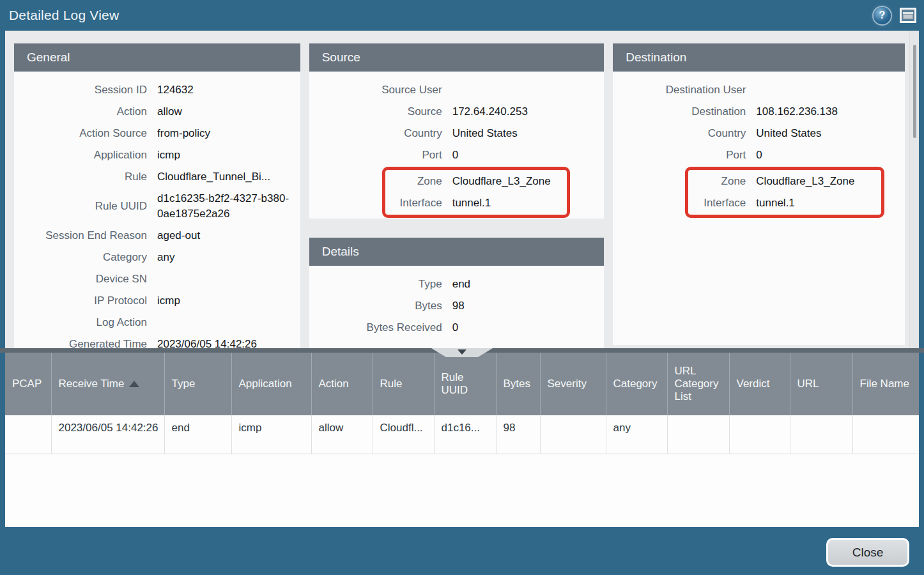  Describe the element at coordinates (886, 434) in the screenshot. I see `cell-file-name` at that location.